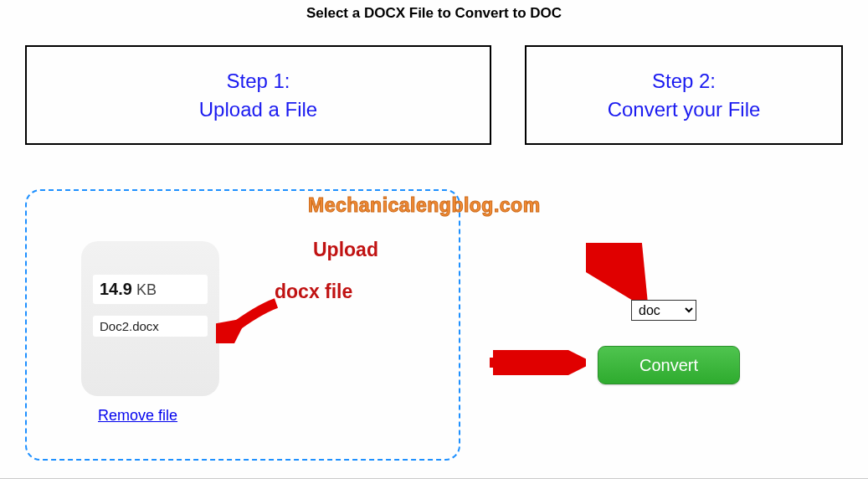  Describe the element at coordinates (669, 365) in the screenshot. I see `convert-button: Convert` at that location.